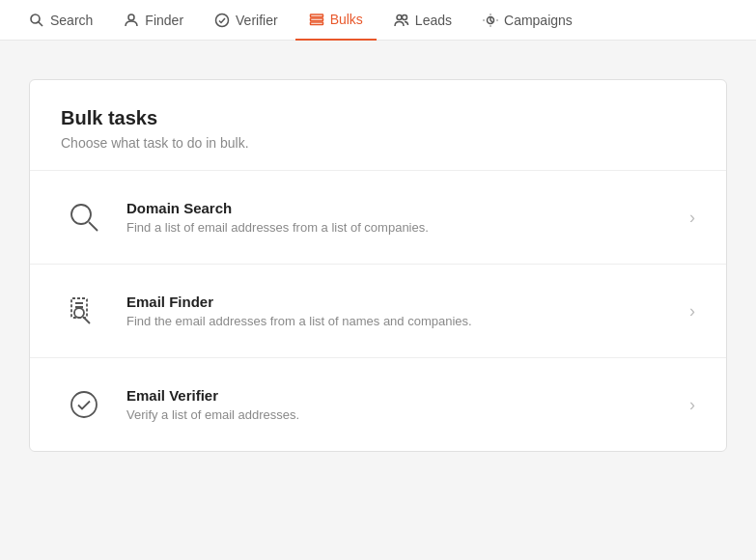  What do you see at coordinates (154, 20) in the screenshot?
I see `nav-item-finder: Finder` at bounding box center [154, 20].